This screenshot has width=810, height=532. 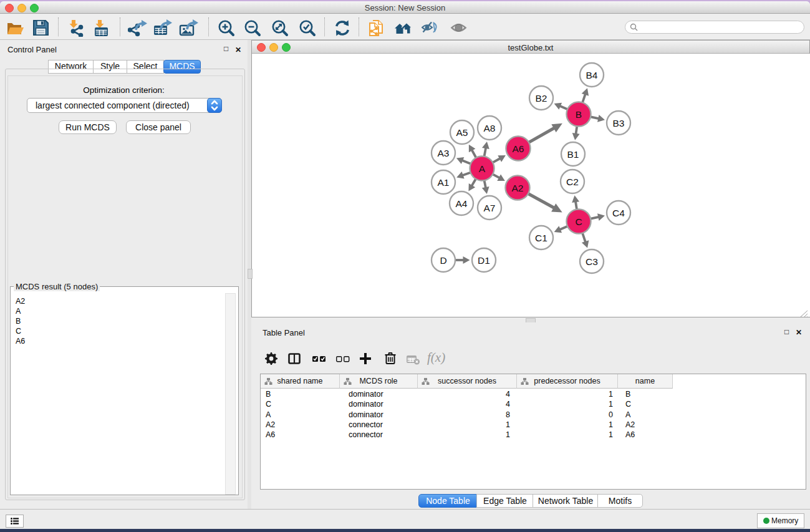 What do you see at coordinates (519, 148) in the screenshot?
I see `svg-text: A6` at bounding box center [519, 148].